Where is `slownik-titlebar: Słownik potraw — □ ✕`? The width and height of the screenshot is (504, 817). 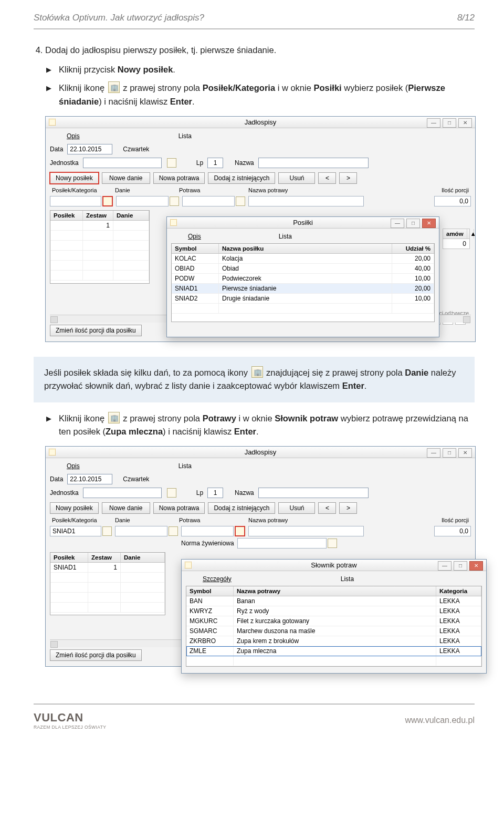 slownik-titlebar: Słownik potraw — □ ✕ is located at coordinates (334, 565).